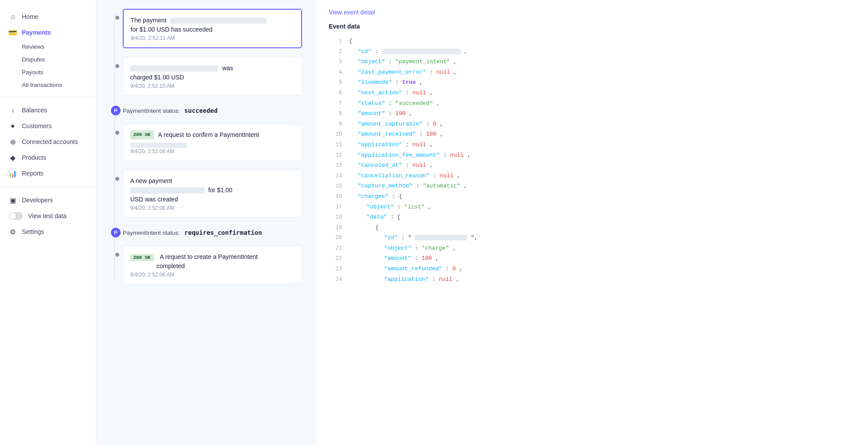 The width and height of the screenshot is (868, 445). I want to click on json-line-24: 24 "application" : null ,, so click(592, 280).